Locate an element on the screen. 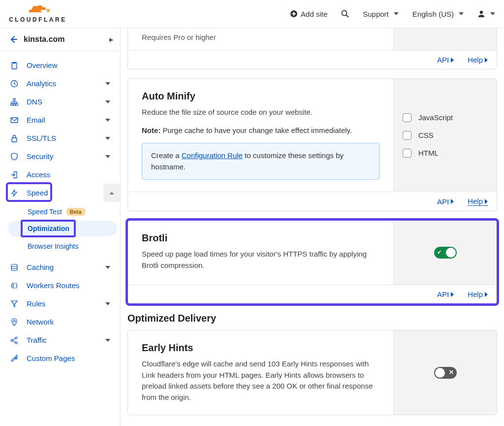 This screenshot has height=426, width=504. pin-icon is located at coordinates (14, 322).